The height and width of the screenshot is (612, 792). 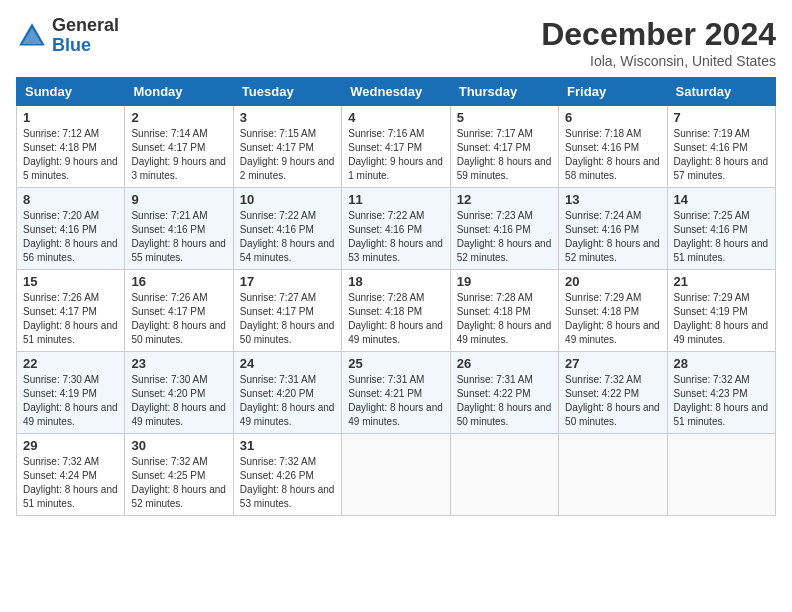 What do you see at coordinates (71, 229) in the screenshot?
I see `calendar-cell: 8Sunrise: 7:20 AMSunset: 4:16 PMDaylight…` at bounding box center [71, 229].